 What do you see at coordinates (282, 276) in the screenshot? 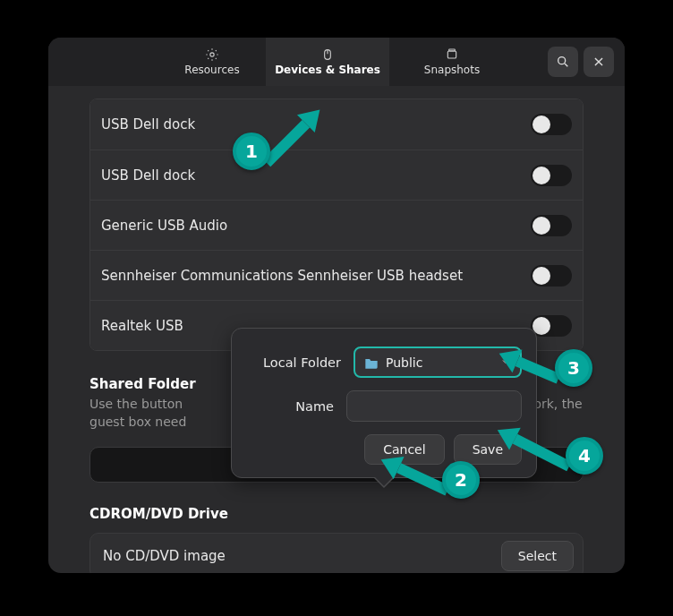
I see `device-name: Sennheiser Communications Sennheiser USB…` at bounding box center [282, 276].